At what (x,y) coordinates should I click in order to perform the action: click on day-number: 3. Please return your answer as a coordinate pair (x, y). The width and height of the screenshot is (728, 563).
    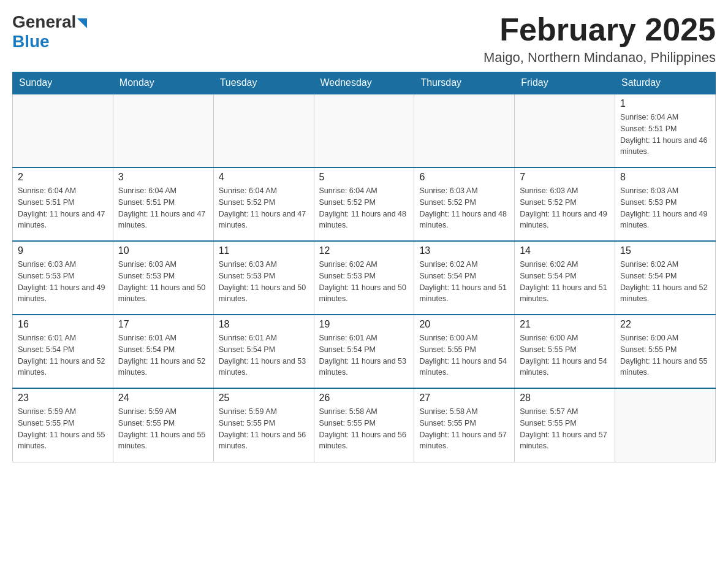
    Looking at the image, I should click on (163, 177).